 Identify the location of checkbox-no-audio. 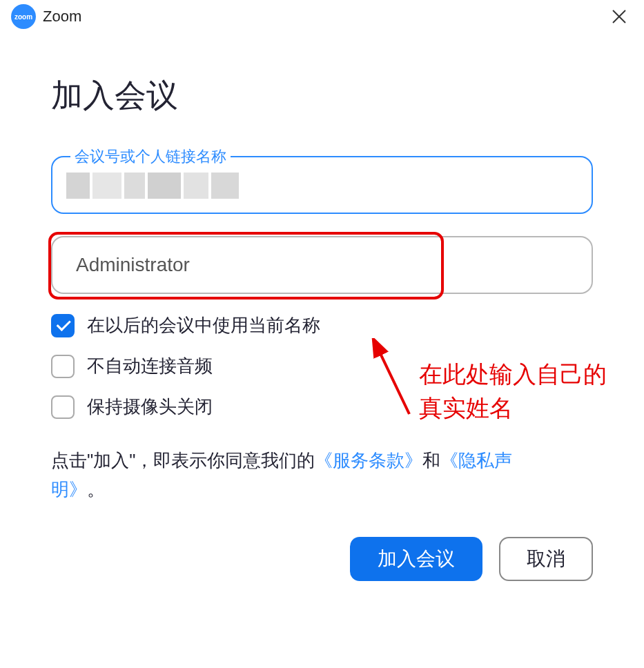
(63, 366).